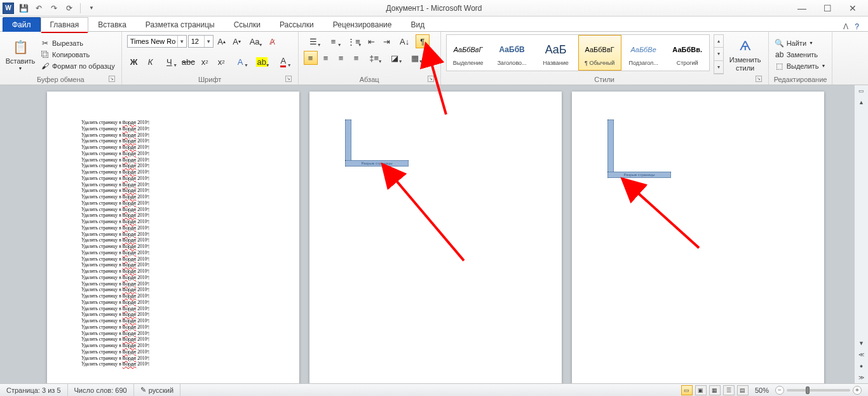 This screenshot has width=868, height=396. What do you see at coordinates (313, 41) in the screenshot?
I see `bullets-button: ☰▼` at bounding box center [313, 41].